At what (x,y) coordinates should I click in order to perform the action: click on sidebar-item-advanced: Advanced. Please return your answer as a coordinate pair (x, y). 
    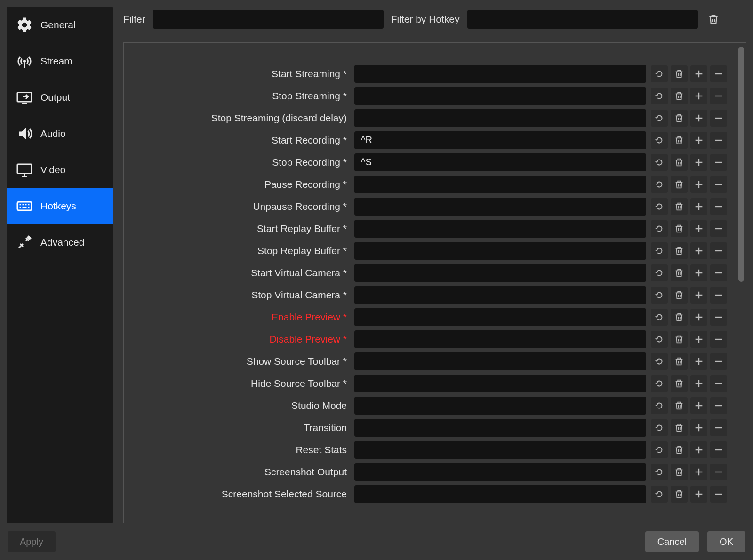
    Looking at the image, I should click on (60, 242).